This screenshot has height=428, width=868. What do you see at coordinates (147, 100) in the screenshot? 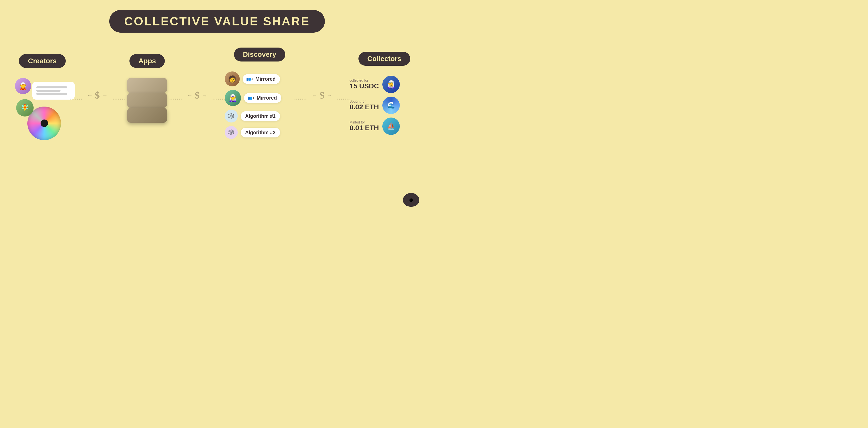
I see `stack-layer-mid` at bounding box center [147, 100].